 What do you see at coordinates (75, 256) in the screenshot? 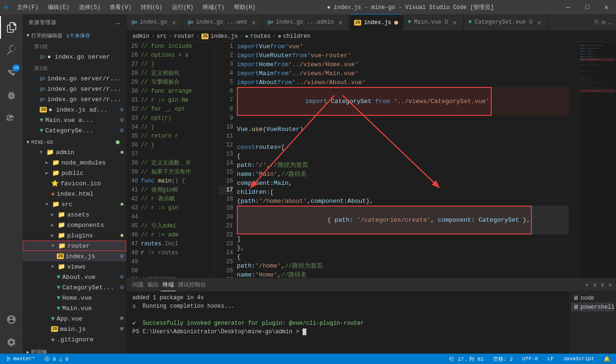
I see `tree-indexjs: JS index.js U` at bounding box center [75, 256].